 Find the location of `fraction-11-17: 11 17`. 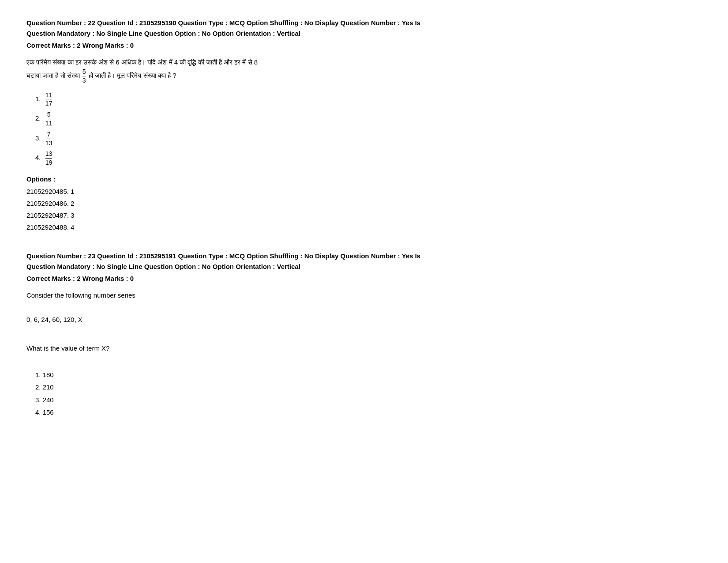

fraction-11-17: 11 17 is located at coordinates (49, 100).